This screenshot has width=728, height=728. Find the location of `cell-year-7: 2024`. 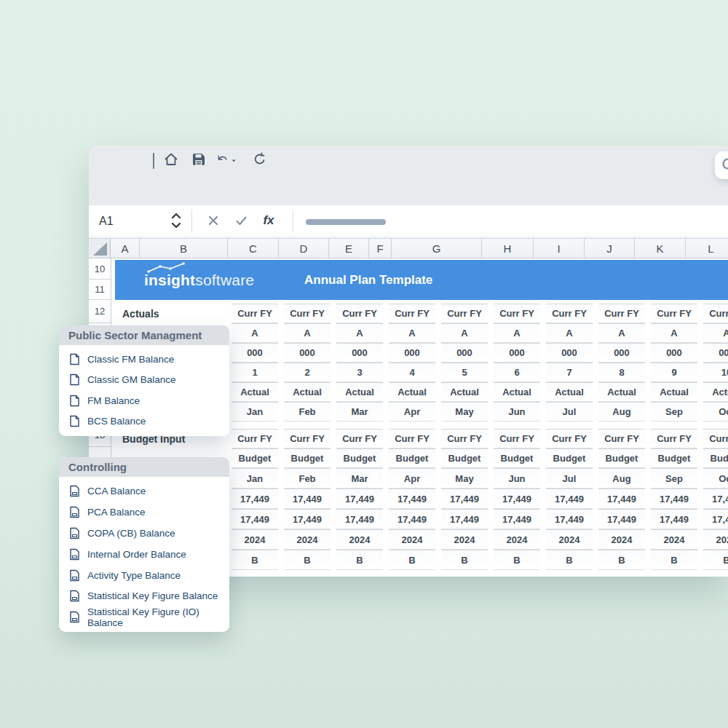

cell-year-7: 2024 is located at coordinates (569, 539).